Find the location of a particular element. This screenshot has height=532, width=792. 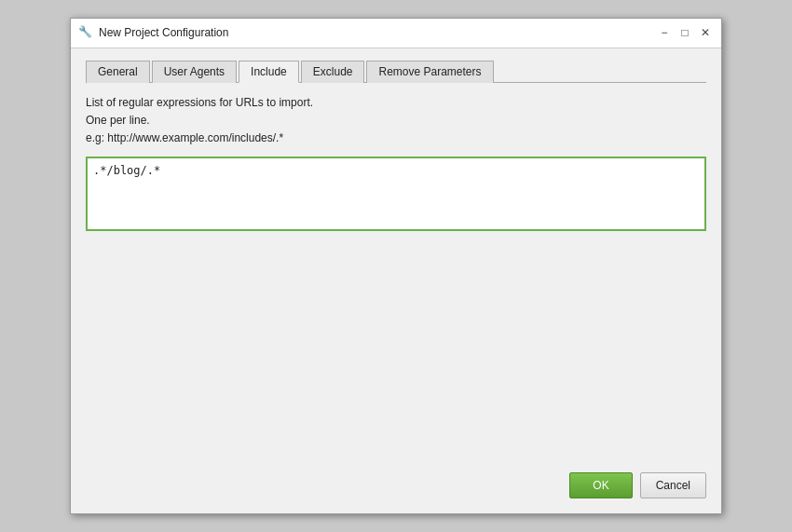

tab-user-agents: User Agents is located at coordinates (194, 72).